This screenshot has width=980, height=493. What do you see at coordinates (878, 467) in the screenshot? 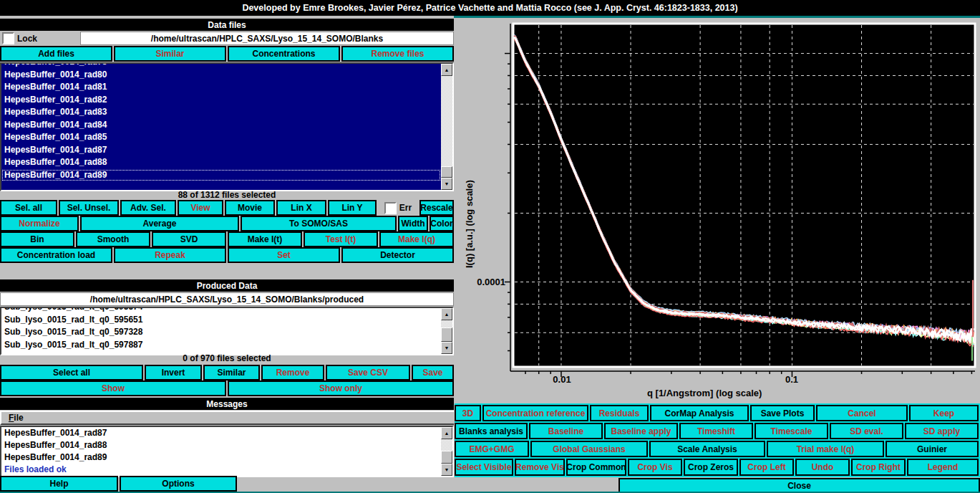
I see `button-crop-right: Crop Right` at bounding box center [878, 467].